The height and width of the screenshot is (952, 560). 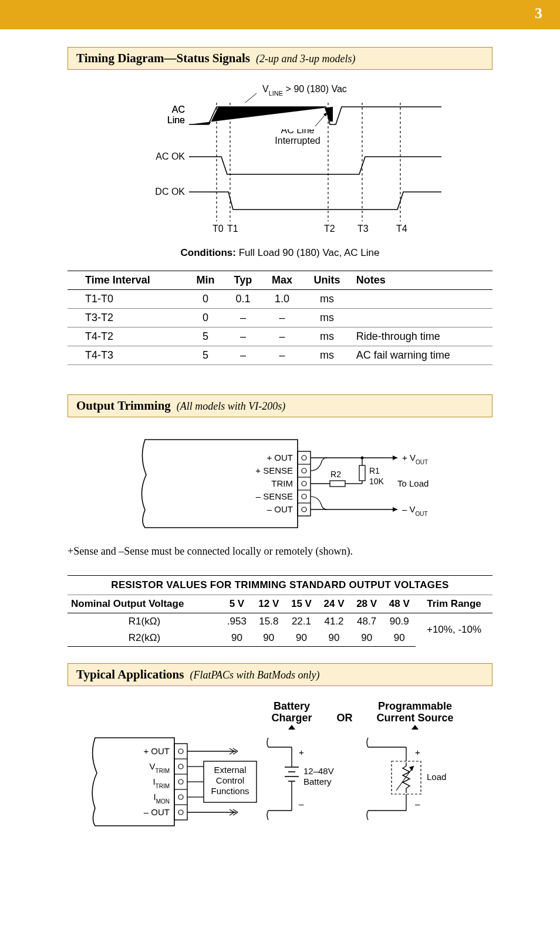 What do you see at coordinates (218, 229) in the screenshot?
I see `t0-label: T0` at bounding box center [218, 229].